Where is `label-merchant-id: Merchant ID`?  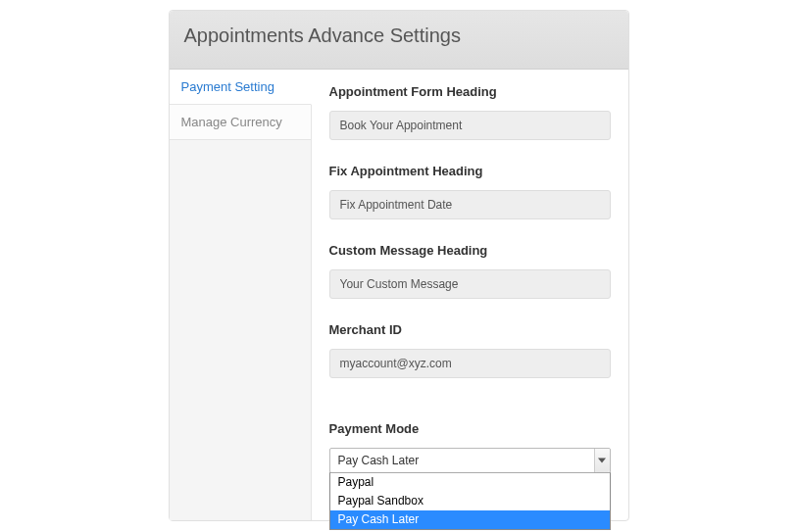 label-merchant-id: Merchant ID is located at coordinates (471, 329).